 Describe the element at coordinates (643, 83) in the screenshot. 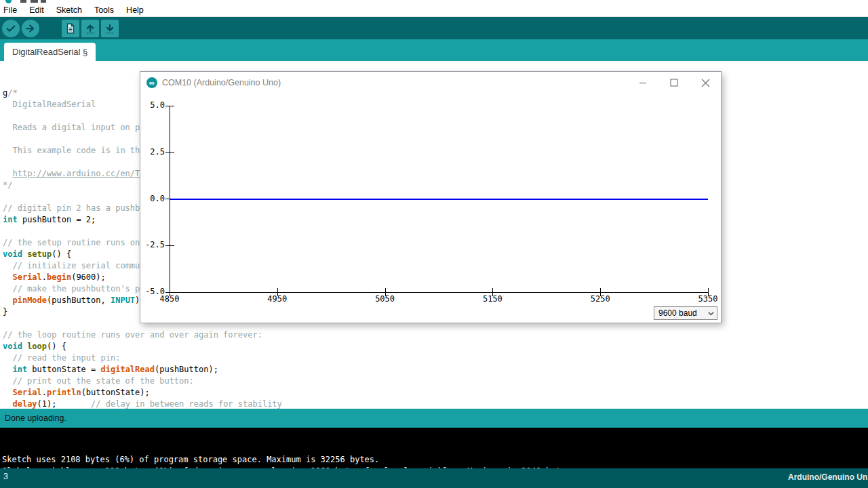

I see `minimize-button` at that location.